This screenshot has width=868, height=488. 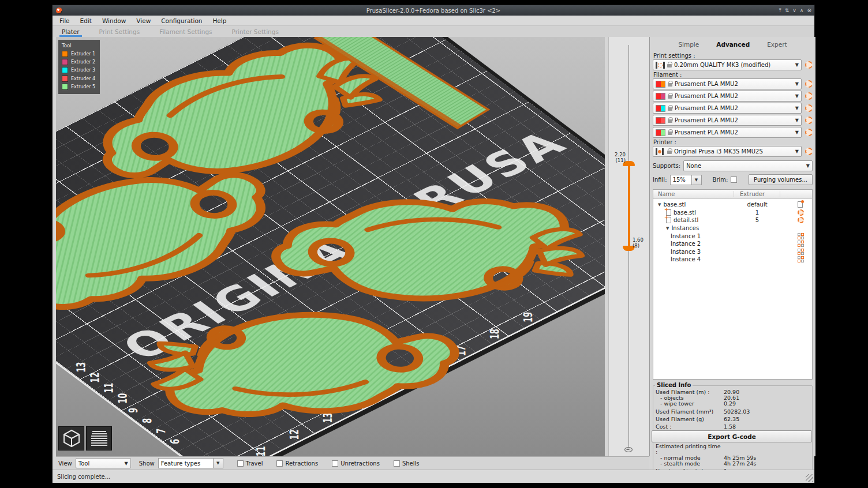 I want to click on filament-combo-1: Prusament PLA MMU2 ▼, so click(x=727, y=84).